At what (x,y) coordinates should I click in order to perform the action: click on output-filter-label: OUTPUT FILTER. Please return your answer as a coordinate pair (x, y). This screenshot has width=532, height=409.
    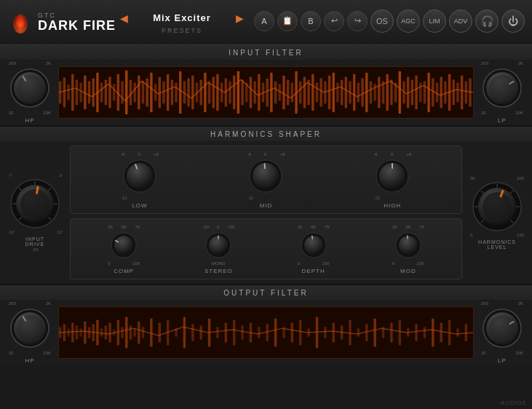
    Looking at the image, I should click on (266, 293).